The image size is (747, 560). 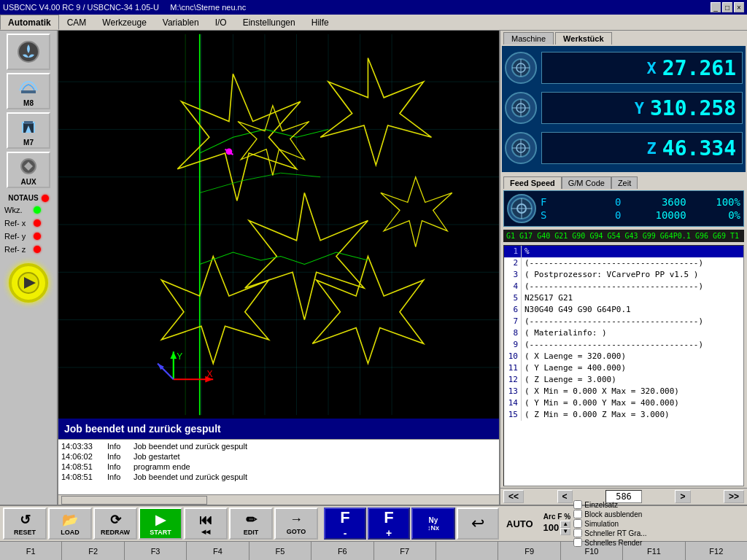 What do you see at coordinates (624, 108) in the screenshot?
I see `coord-y-row: Y 310.258` at bounding box center [624, 108].